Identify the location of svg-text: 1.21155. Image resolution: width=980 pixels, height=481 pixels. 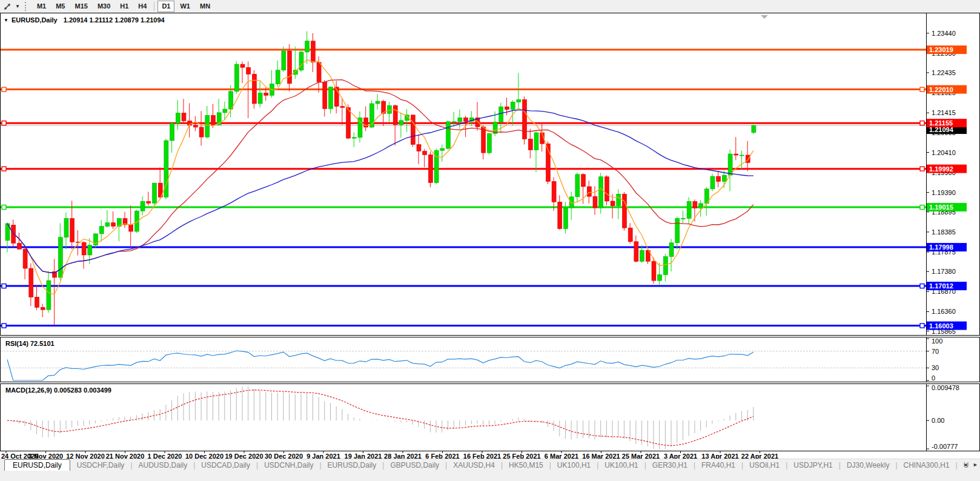
(941, 123).